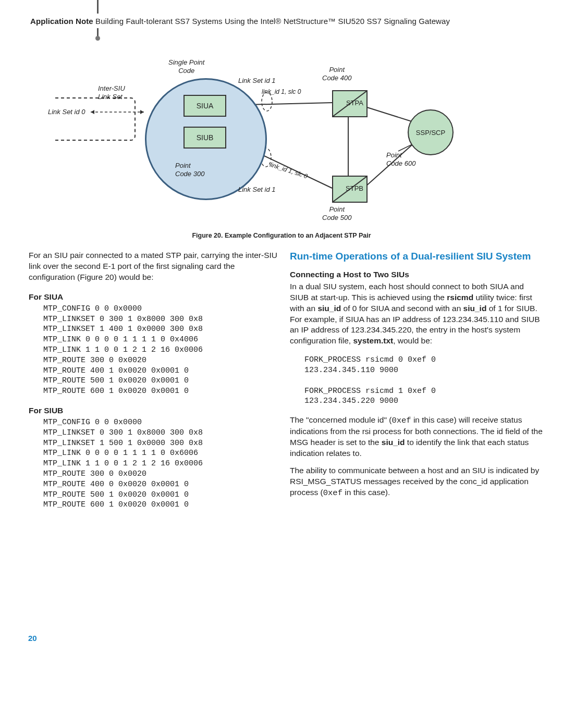 This screenshot has width=563, height=728. What do you see at coordinates (155, 297) in the screenshot?
I see `siua-heading: For SIUA` at bounding box center [155, 297].